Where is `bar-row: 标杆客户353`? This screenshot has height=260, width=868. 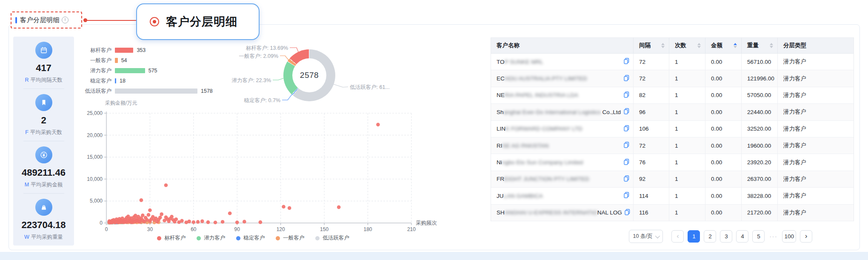
bar-row: 标杆客户353 is located at coordinates (204, 50).